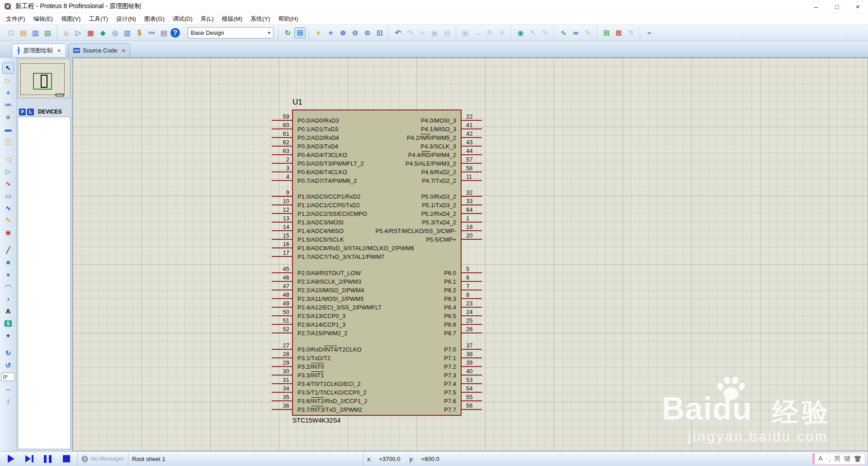 The height and width of the screenshot is (466, 868). I want to click on minimize-button: –, so click(816, 6).